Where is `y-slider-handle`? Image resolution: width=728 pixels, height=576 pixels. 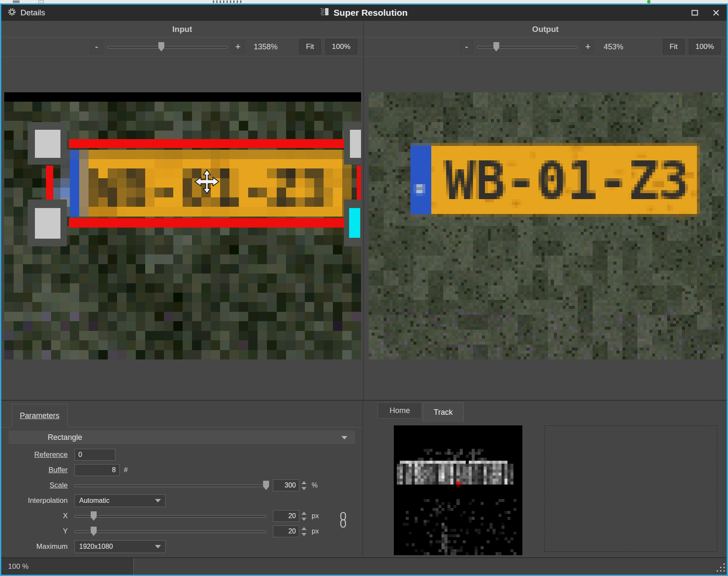
y-slider-handle is located at coordinates (94, 531).